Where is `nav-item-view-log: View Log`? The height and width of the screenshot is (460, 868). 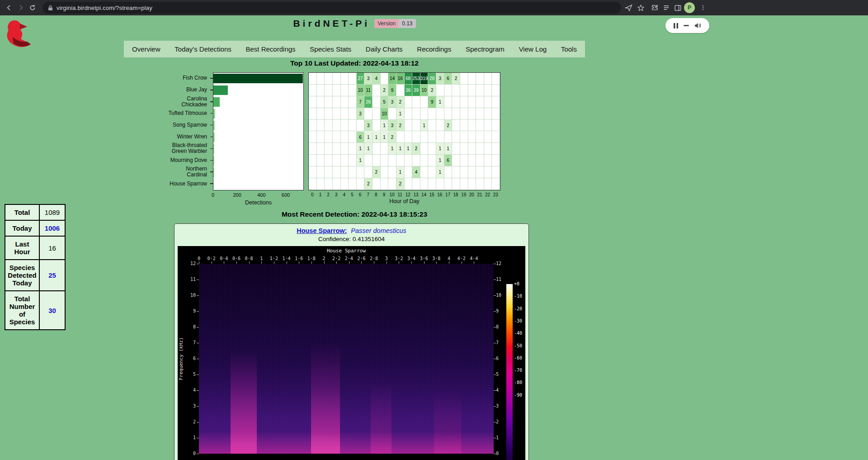 nav-item-view-log: View Log is located at coordinates (533, 49).